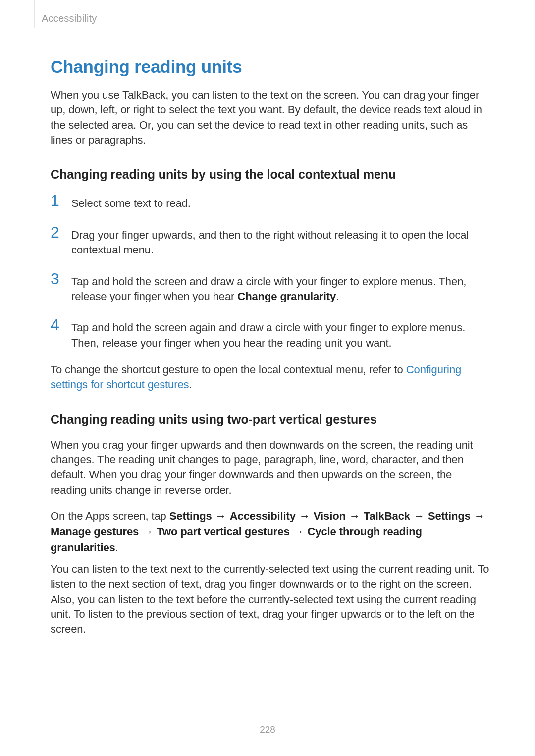  I want to click on two-part-paragraph-2: You can listen to the text next to the c…, so click(270, 600).